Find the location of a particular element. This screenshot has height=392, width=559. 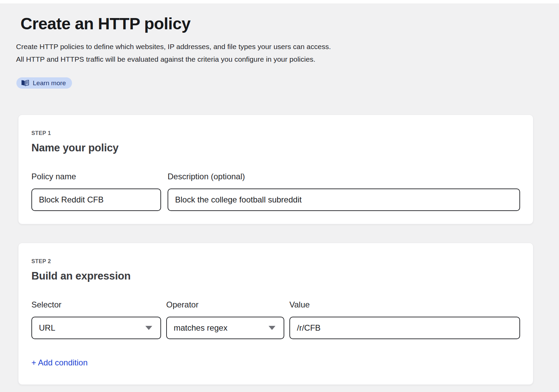

top-strip is located at coordinates (280, 2).